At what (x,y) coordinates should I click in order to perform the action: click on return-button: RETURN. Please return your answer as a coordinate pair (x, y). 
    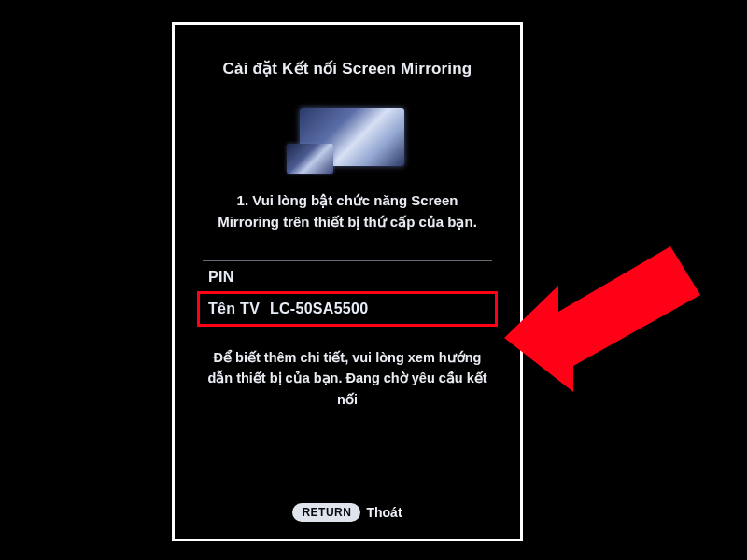
    Looking at the image, I should click on (327, 512).